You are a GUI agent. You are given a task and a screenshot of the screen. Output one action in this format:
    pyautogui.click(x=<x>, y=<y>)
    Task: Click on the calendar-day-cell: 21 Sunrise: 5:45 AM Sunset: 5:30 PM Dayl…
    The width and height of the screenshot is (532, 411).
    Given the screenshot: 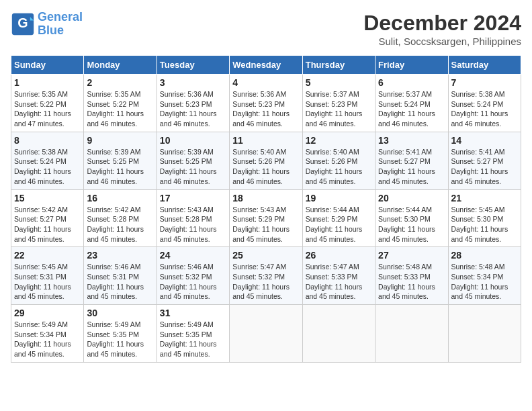 What is the action you would take?
    pyautogui.click(x=484, y=218)
    